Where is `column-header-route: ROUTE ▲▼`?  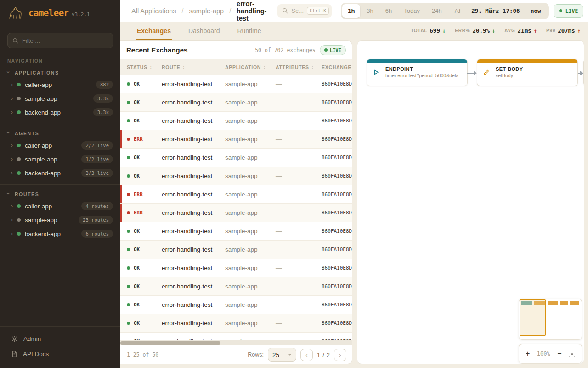 column-header-route: ROUTE ▲▼ is located at coordinates (193, 67).